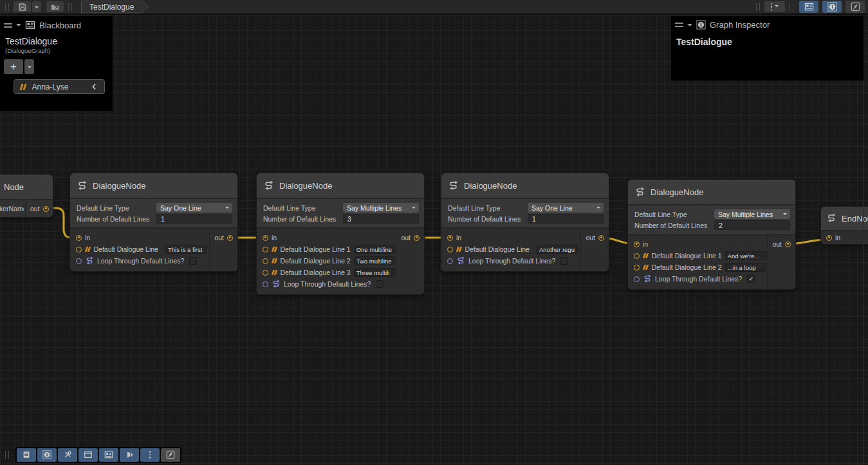  I want to click on dialogue-line-field: ...in a loop, so click(746, 267).